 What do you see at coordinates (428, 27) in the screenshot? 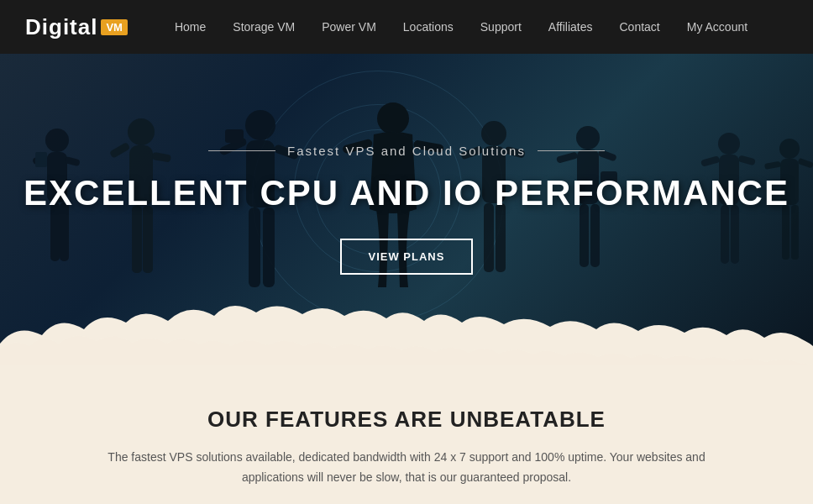
I see `nav-item-locations: Locations` at bounding box center [428, 27].